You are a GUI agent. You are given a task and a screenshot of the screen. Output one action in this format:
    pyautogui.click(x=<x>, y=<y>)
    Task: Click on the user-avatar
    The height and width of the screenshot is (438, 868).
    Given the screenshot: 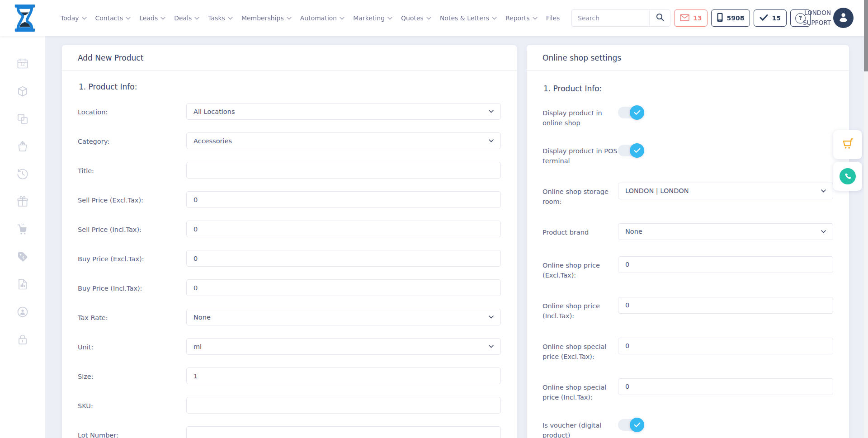 What is the action you would take?
    pyautogui.click(x=844, y=18)
    